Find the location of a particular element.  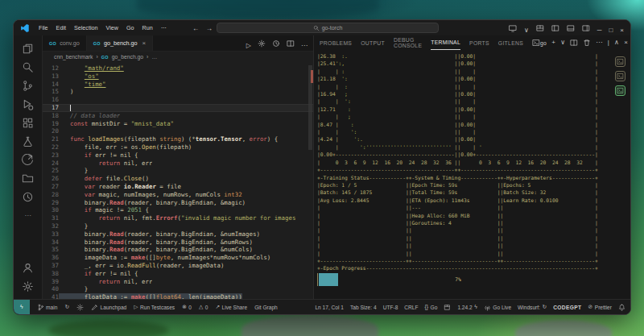

panel-tab-debug-console: DEBUG CONSOLE is located at coordinates (407, 43).